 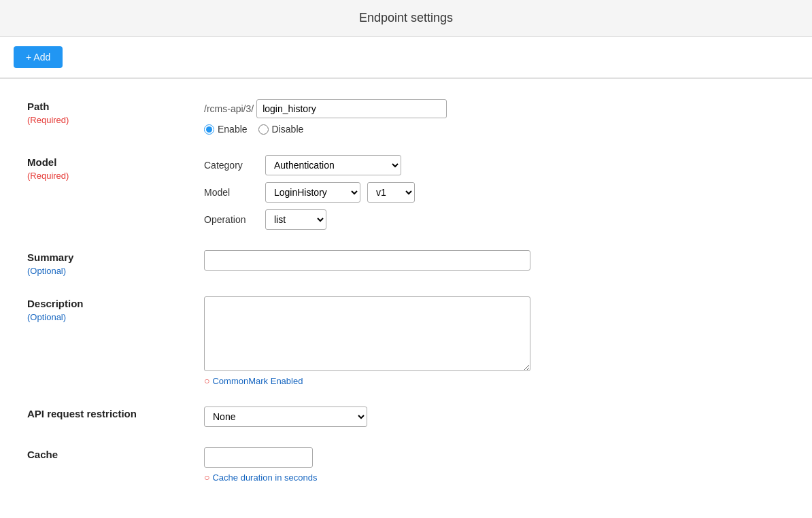 I want to click on model-control-col: Category Authentication Content Member F…, so click(x=494, y=192).